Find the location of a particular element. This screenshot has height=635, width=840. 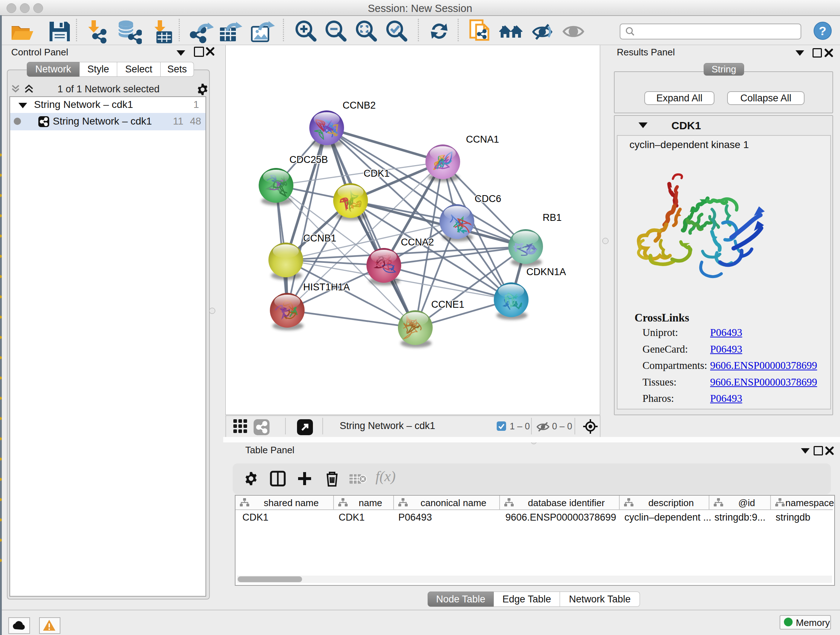

svg-text: CDK1 is located at coordinates (377, 173).